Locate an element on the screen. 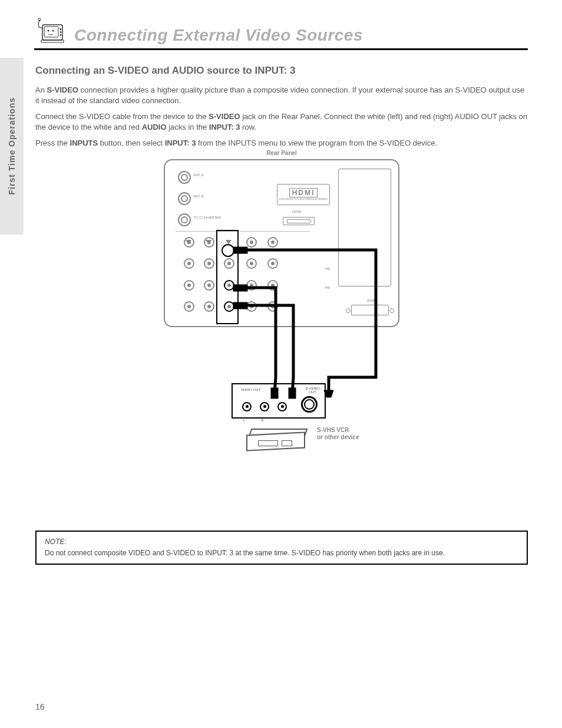  r-label: R is located at coordinates (262, 420).